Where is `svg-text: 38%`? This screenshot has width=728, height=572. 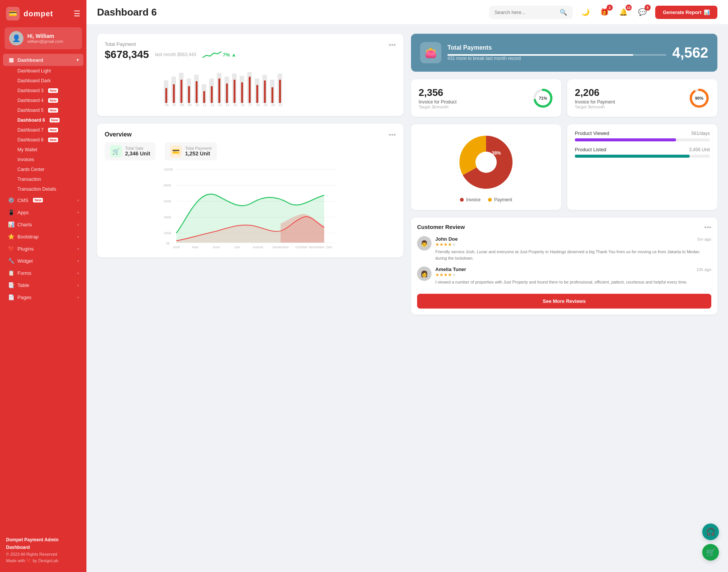 svg-text: 38% is located at coordinates (496, 153).